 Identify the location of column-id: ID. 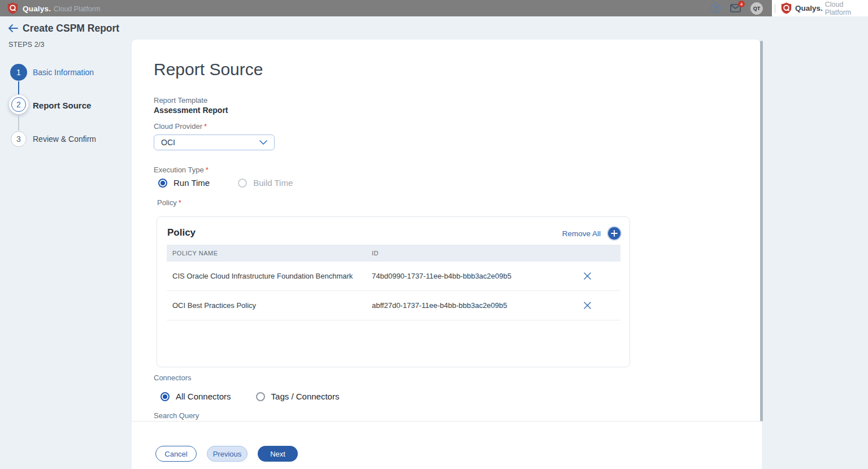
(496, 253).